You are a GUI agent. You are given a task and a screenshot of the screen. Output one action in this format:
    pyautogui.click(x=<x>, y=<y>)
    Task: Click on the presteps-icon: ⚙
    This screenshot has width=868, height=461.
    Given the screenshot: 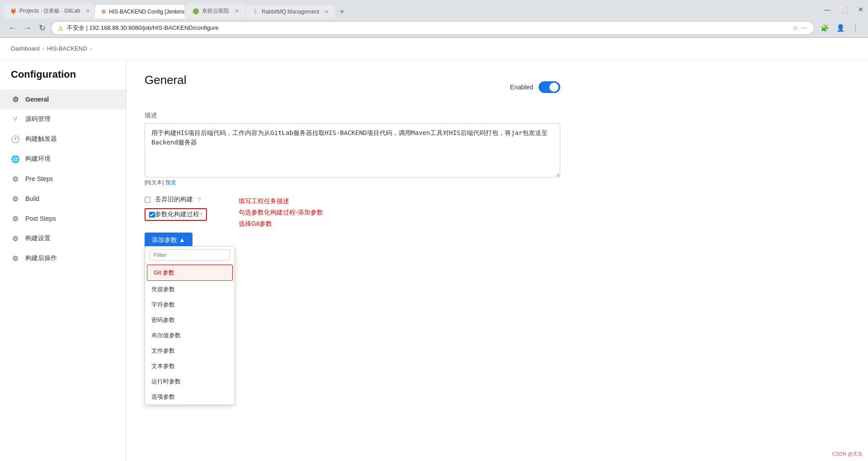 What is the action you would take?
    pyautogui.click(x=15, y=179)
    